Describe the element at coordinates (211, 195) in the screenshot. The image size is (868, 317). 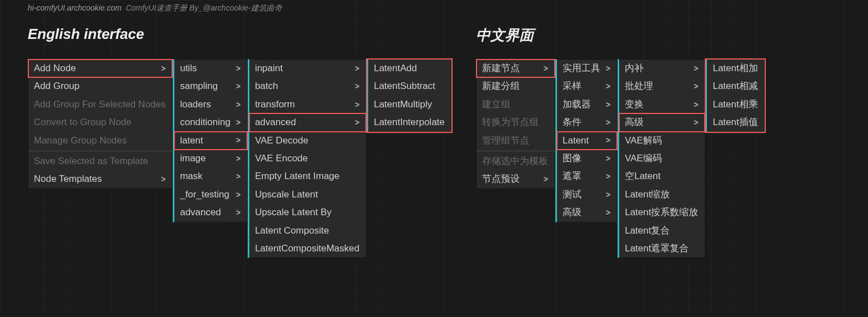
I see `en-menu2-item-7: _for_testing>` at that location.